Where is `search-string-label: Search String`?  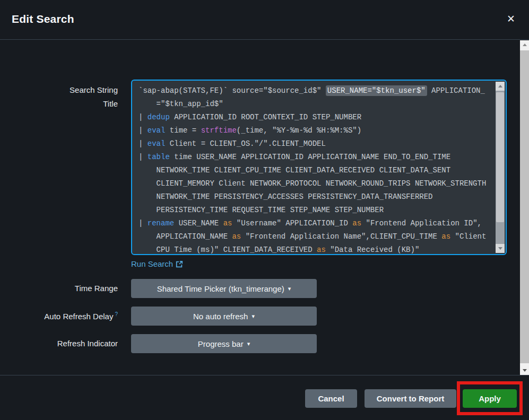 search-string-label: Search String is located at coordinates (59, 90).